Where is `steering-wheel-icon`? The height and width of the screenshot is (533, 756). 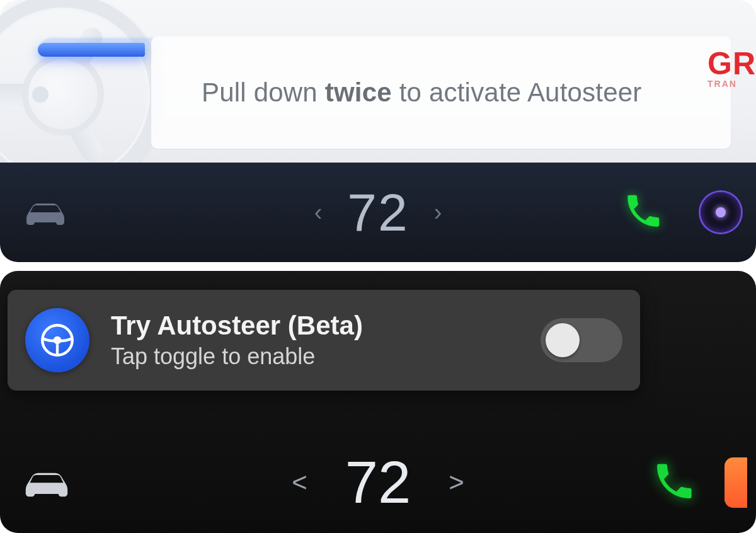
steering-wheel-icon is located at coordinates (57, 340).